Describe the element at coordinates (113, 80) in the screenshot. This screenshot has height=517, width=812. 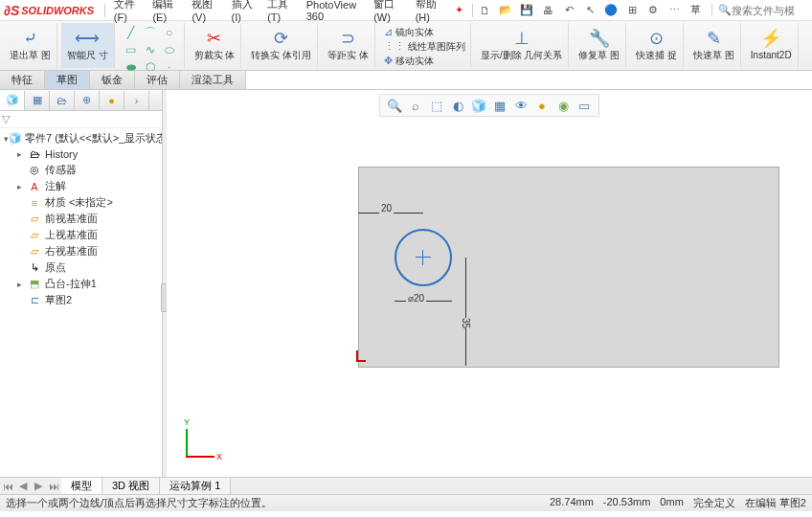
I see `tab-sheetmetal: 钣金` at that location.